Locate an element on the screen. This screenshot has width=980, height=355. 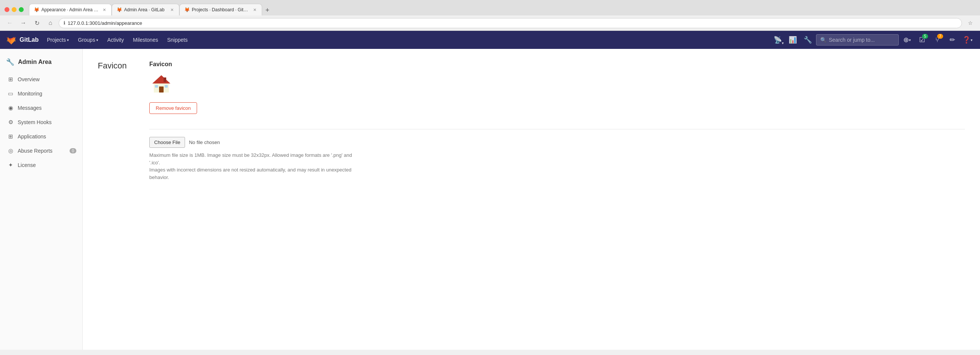
browser-toolbar: ← → ↻ ⌂ ℹ 127.0.0.1:3001/admin/appearanc… is located at coordinates (490, 23).